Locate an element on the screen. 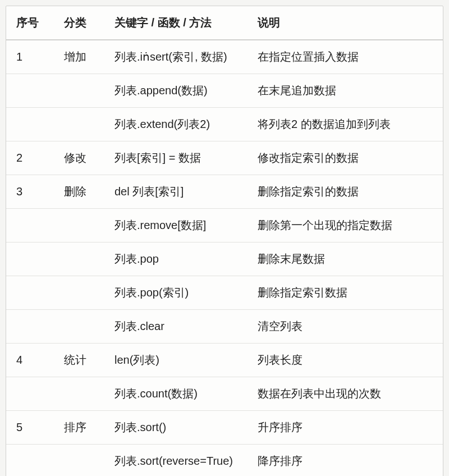 The height and width of the screenshot is (476, 449). cell-category: 统计 is located at coordinates (79, 360).